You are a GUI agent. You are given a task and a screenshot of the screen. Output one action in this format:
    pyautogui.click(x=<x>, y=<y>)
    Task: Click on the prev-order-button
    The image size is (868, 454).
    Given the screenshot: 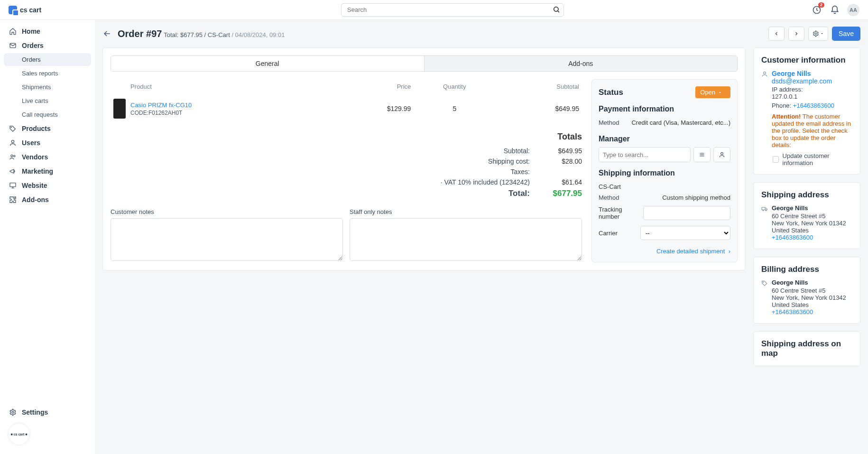 What is the action you would take?
    pyautogui.click(x=776, y=34)
    